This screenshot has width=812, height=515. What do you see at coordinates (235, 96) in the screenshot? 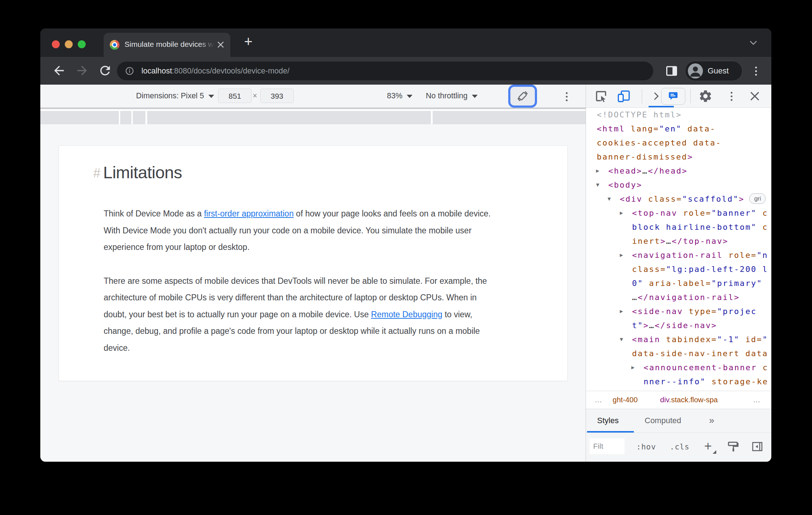
I see `device-width-input: 851` at bounding box center [235, 96].